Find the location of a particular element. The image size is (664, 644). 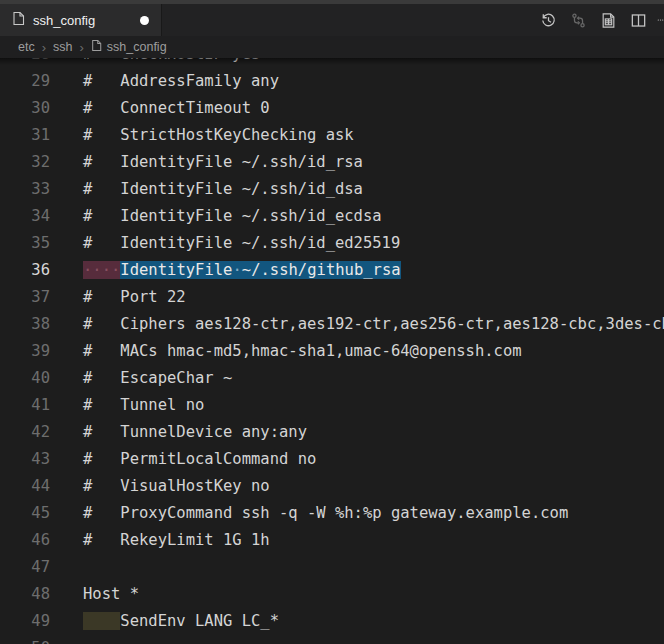

tab-title: ssh_config is located at coordinates (64, 20).